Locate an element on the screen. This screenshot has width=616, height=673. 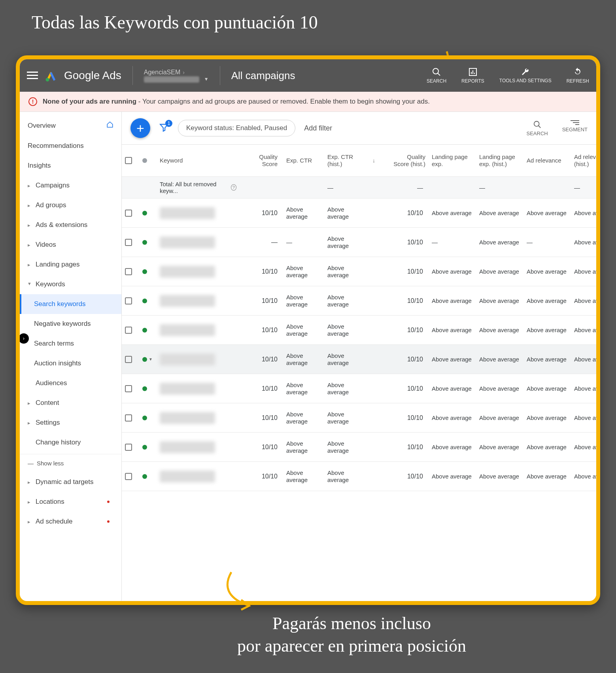
col-ad-relevance: Ad relevance is located at coordinates (547, 161).